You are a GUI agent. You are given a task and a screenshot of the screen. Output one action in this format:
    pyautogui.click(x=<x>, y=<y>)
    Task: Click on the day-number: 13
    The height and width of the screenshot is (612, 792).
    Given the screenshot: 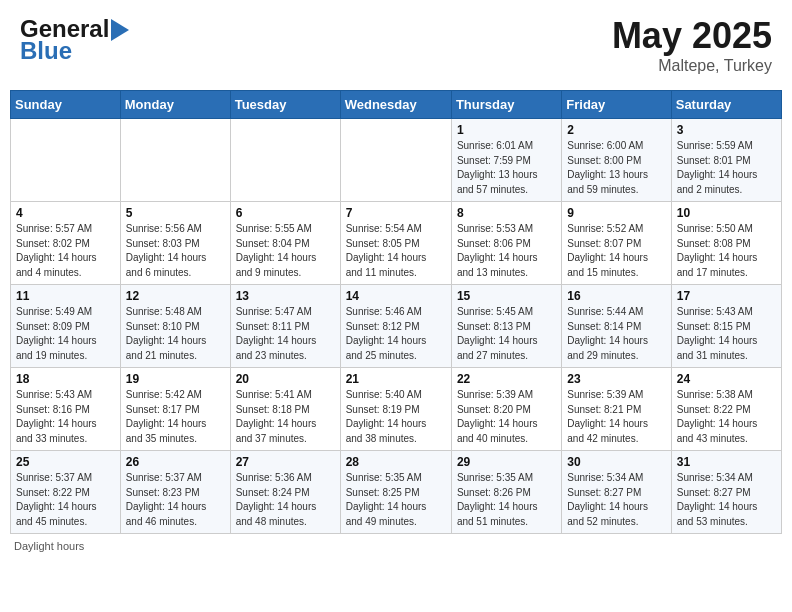 What is the action you would take?
    pyautogui.click(x=286, y=296)
    